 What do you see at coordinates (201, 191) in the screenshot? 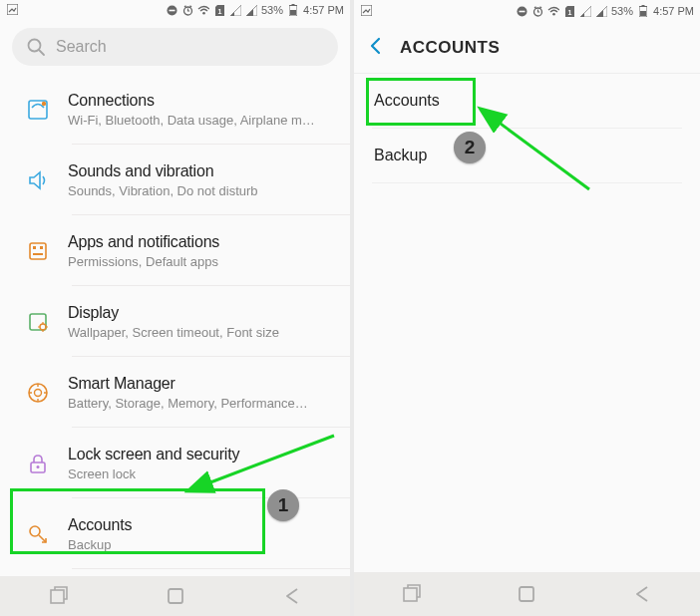
I see `row-sub: Sounds, Vibration, Do not disturb` at bounding box center [201, 191].